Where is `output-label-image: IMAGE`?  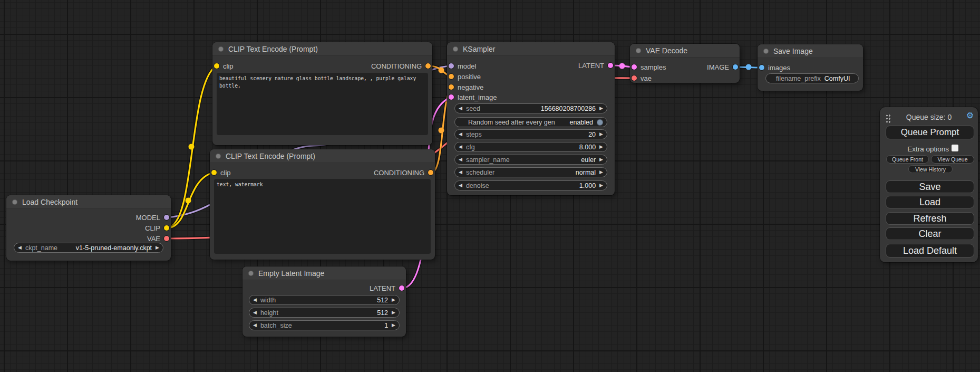 output-label-image: IMAGE is located at coordinates (718, 68).